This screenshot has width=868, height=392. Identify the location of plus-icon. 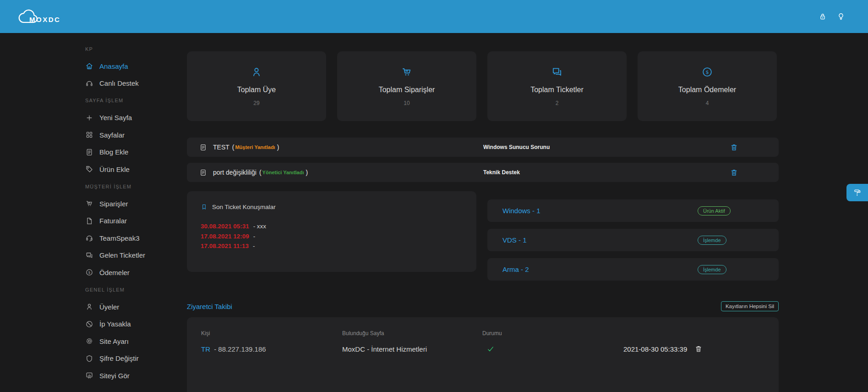
(89, 118).